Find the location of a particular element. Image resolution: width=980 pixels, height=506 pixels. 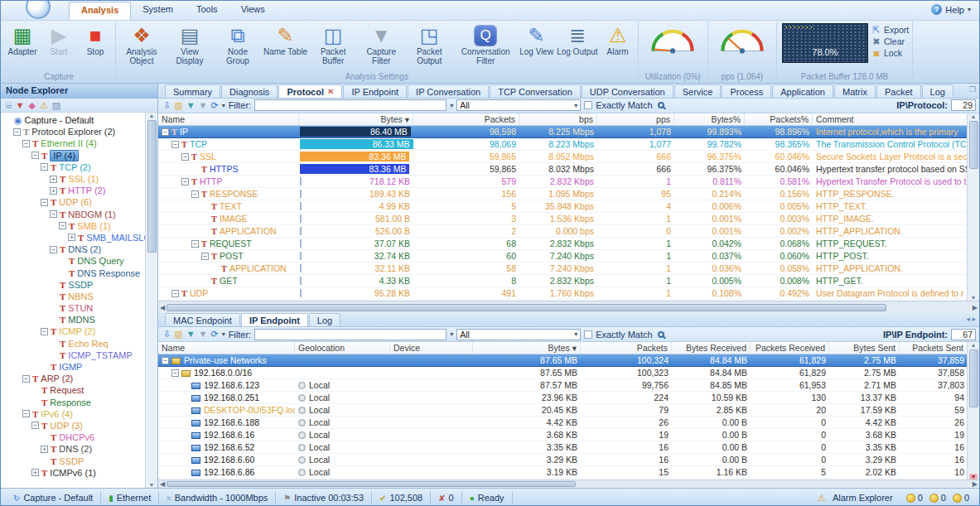

endpoint-filter-input is located at coordinates (350, 335).